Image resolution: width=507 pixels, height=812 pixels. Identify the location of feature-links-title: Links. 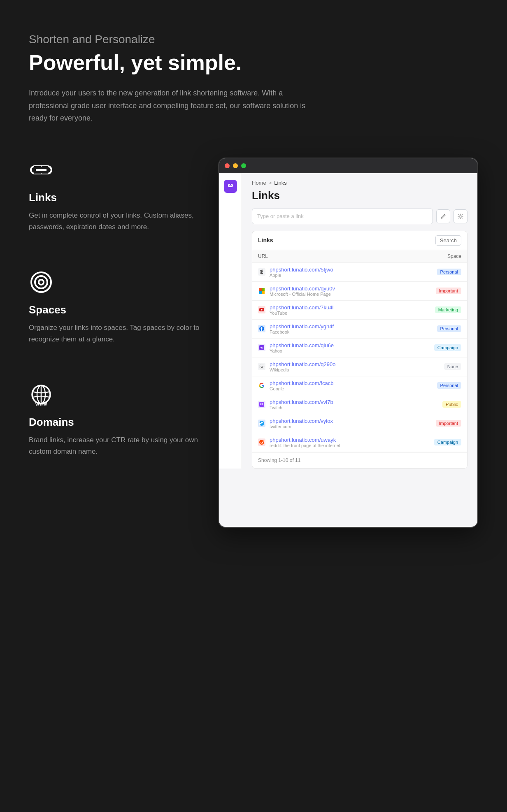
(115, 197).